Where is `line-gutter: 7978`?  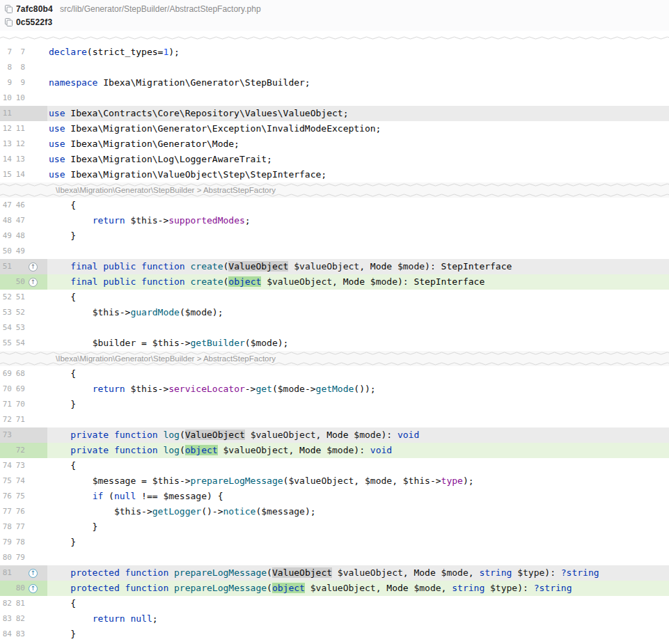 line-gutter: 7978 is located at coordinates (24, 542).